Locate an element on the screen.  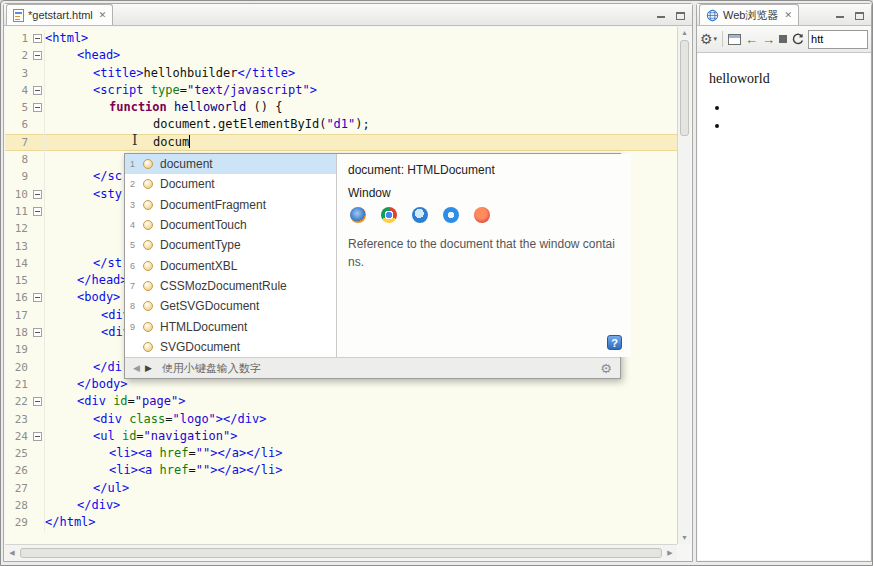
back-button: ← is located at coordinates (752, 40).